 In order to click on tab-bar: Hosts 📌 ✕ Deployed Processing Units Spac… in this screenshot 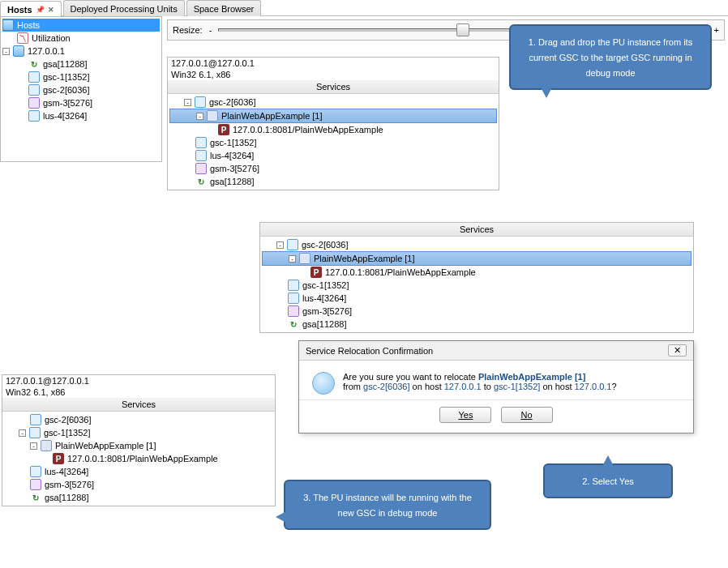, I will do `click(364, 8)`.